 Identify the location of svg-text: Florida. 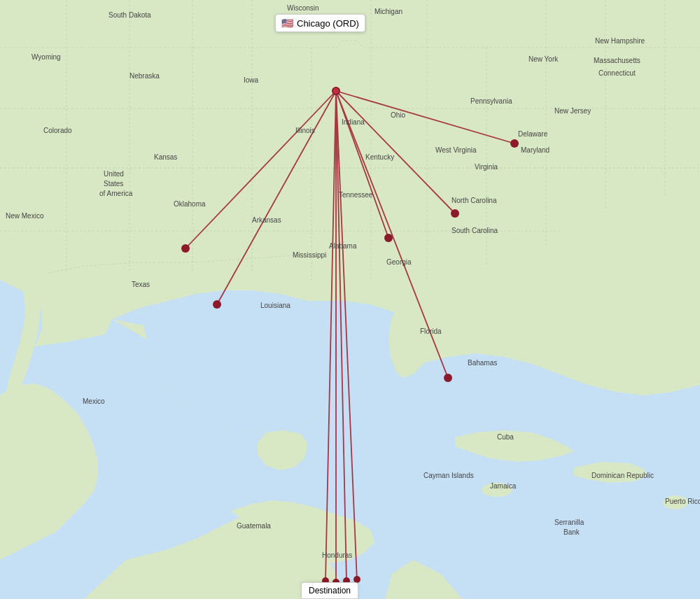
(431, 332).